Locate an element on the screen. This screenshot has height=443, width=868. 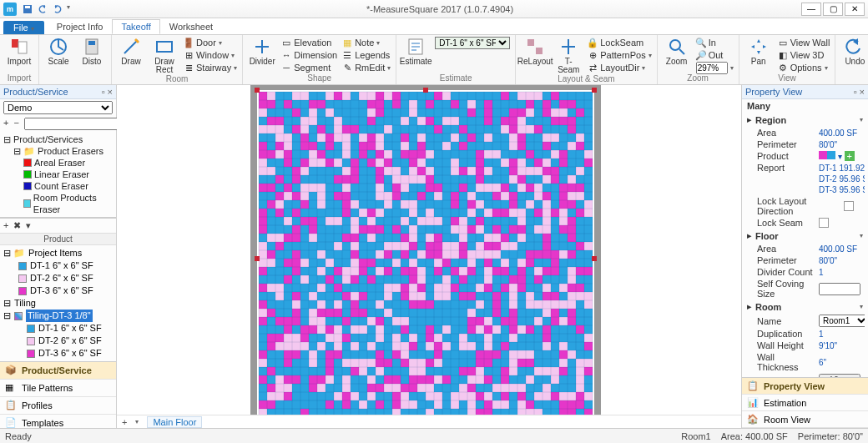
rnav-property-view: 📋Property View is located at coordinates (805, 386).